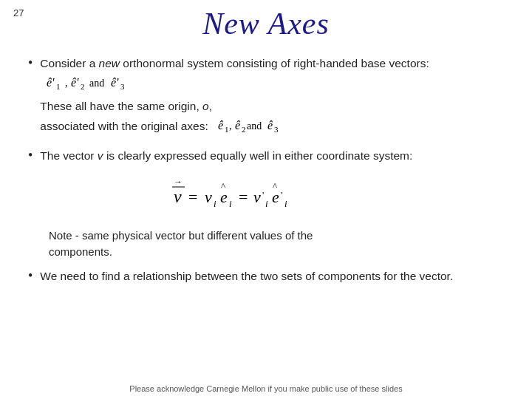  Describe the element at coordinates (124, 126) in the screenshot. I see `bullet-1-line3: associated with the original axes:` at that location.